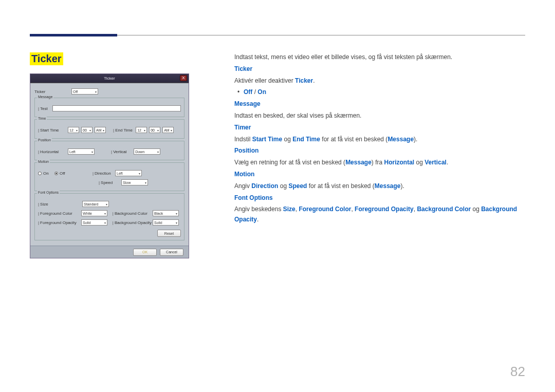  I want to click on start-time-label: Start Time, so click(54, 130).